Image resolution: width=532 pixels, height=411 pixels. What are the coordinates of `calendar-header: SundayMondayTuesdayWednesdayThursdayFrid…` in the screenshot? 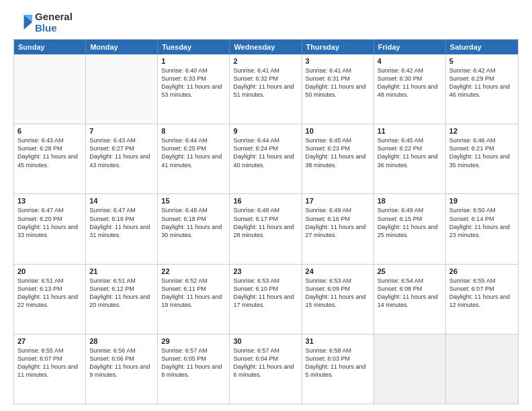 It's located at (266, 47).